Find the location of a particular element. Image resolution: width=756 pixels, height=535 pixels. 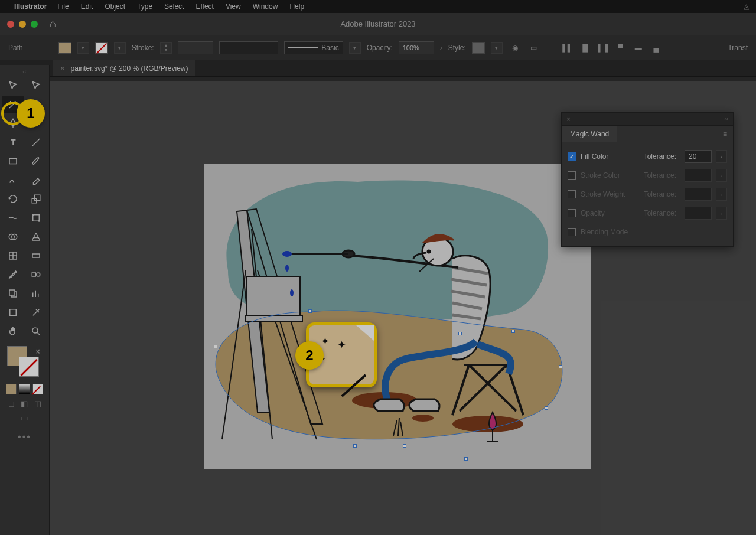

menu-edit: Edit is located at coordinates (87, 6).